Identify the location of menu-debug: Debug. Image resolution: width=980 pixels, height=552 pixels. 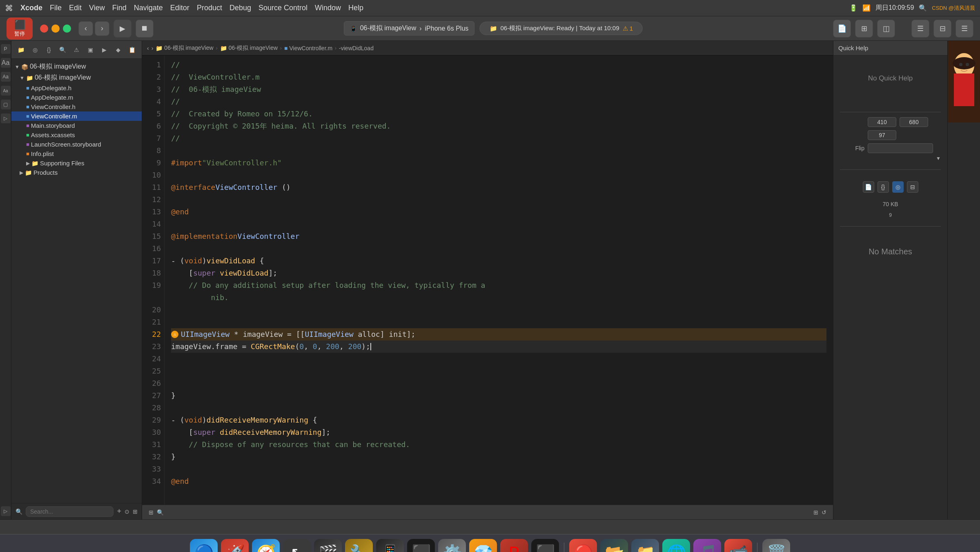
(240, 8).